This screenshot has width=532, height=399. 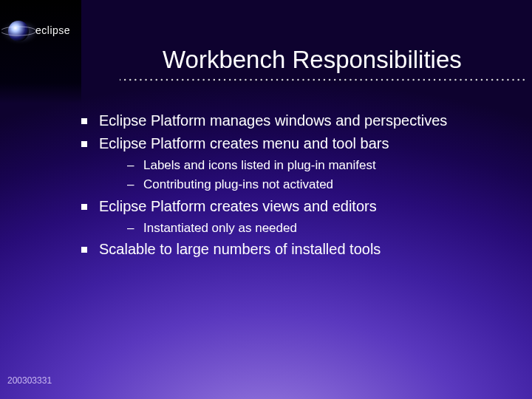 What do you see at coordinates (30, 381) in the screenshot?
I see `footer-id: 200303331` at bounding box center [30, 381].